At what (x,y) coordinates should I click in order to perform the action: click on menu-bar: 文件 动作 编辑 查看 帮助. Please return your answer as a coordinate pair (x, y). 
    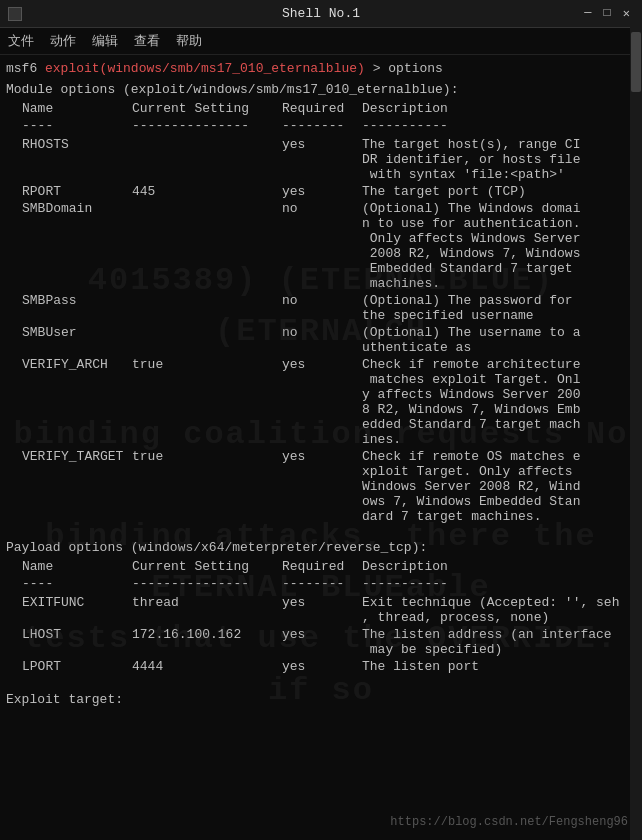
    Looking at the image, I should click on (321, 42).